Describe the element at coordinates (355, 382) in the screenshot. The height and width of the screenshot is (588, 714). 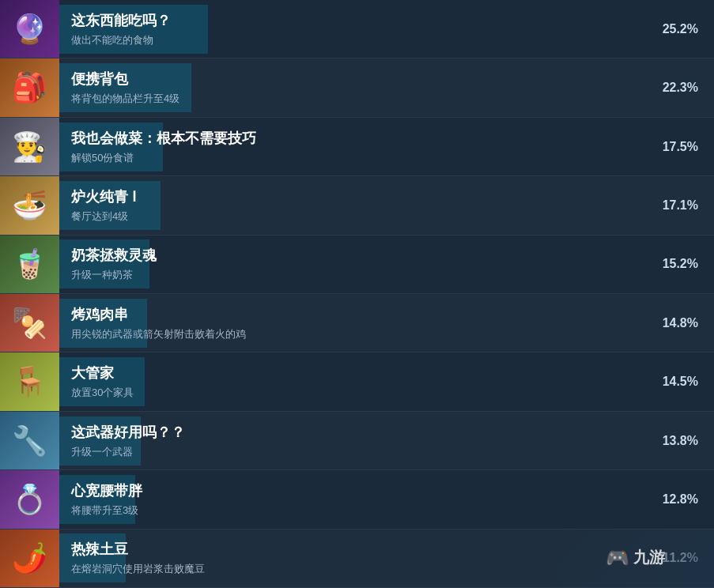
I see `achievement-text-container: 大管家放置30个家具` at that location.